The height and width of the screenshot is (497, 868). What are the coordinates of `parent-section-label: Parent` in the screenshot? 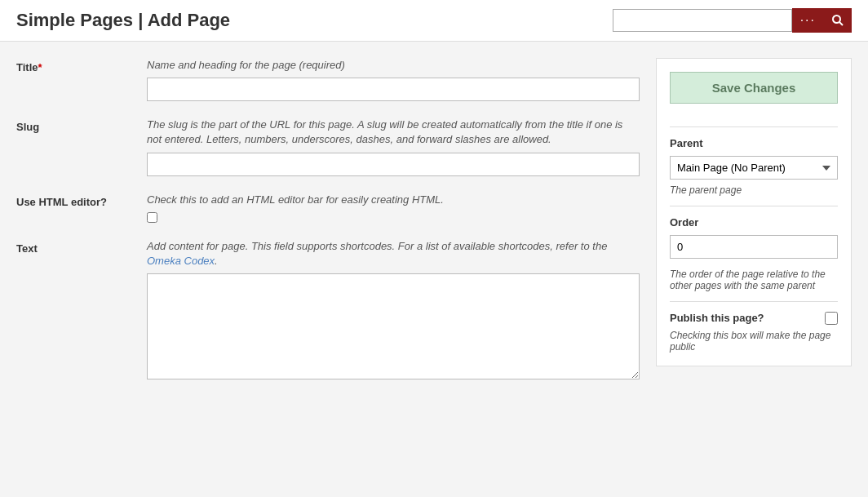 It's located at (754, 144).